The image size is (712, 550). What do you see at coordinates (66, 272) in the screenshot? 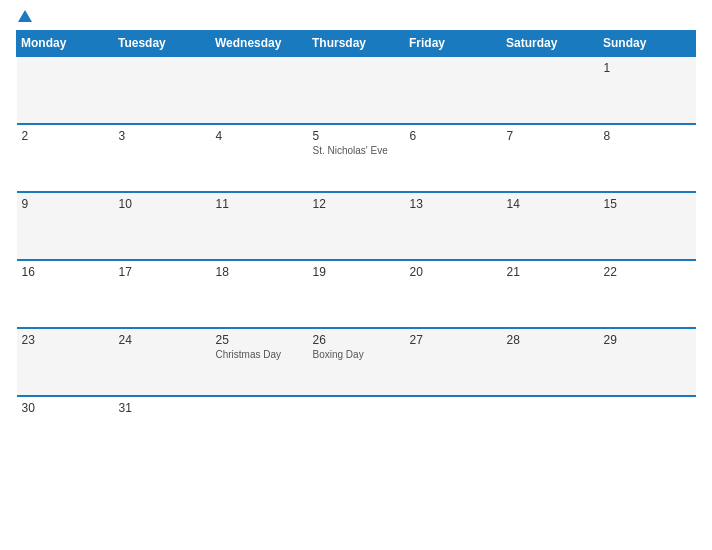
I see `day-number: 16` at bounding box center [66, 272].